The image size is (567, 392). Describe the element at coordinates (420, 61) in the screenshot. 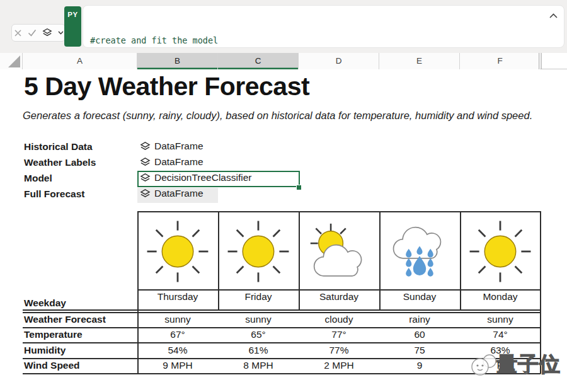

I see `column-header-e: E` at that location.